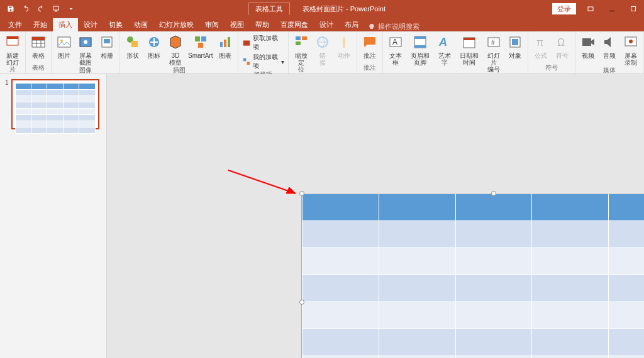 The image size is (644, 358). What do you see at coordinates (631, 42) in the screenshot?
I see `screen-rec-icon` at bounding box center [631, 42].